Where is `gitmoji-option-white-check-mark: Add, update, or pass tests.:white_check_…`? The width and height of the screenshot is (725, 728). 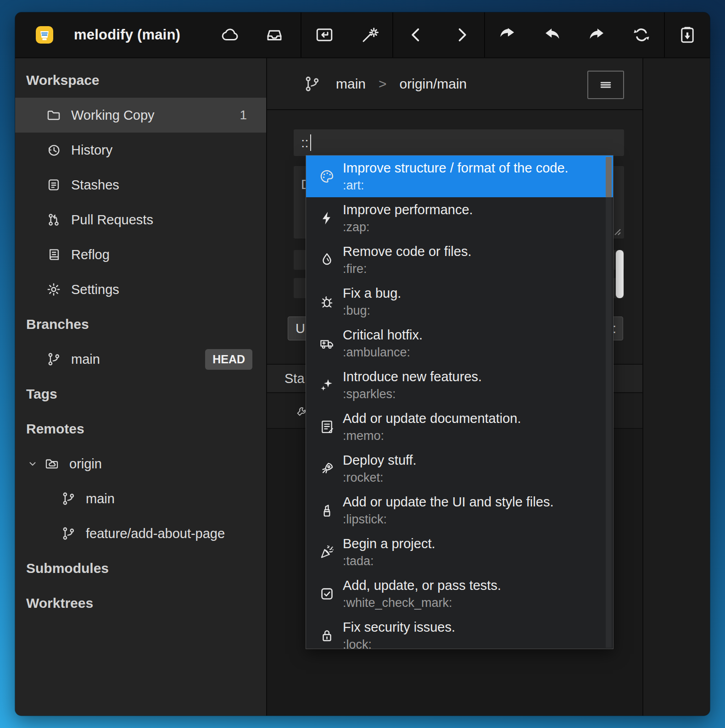 gitmoji-option-white-check-mark: Add, update, or pass tests.:white_check_… is located at coordinates (460, 594).